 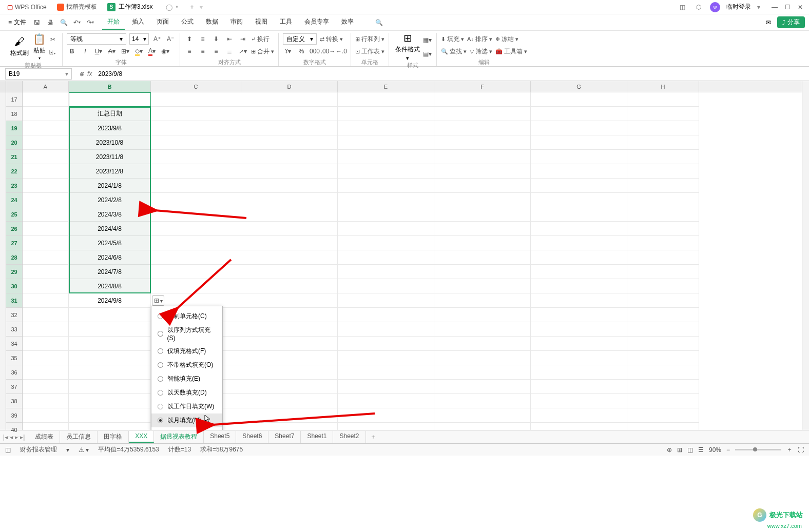 What do you see at coordinates (3, 255) in the screenshot?
I see `select-all-corner` at bounding box center [3, 255].